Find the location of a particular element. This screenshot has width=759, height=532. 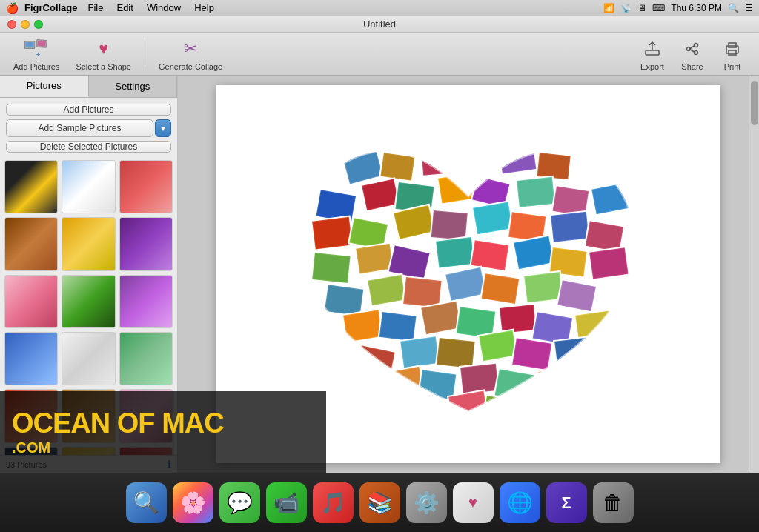

generate-collage-toolbar-btn: ✂ Generate Collage is located at coordinates (190, 54).